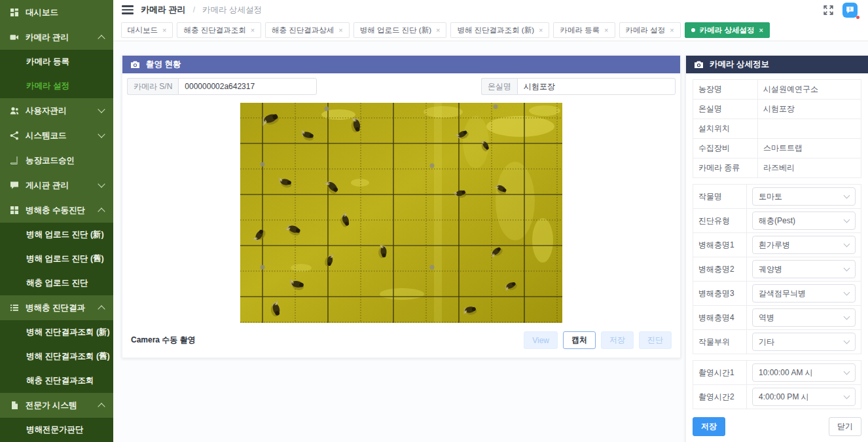  Describe the element at coordinates (858, 17) in the screenshot. I see `notification-dot` at that location.